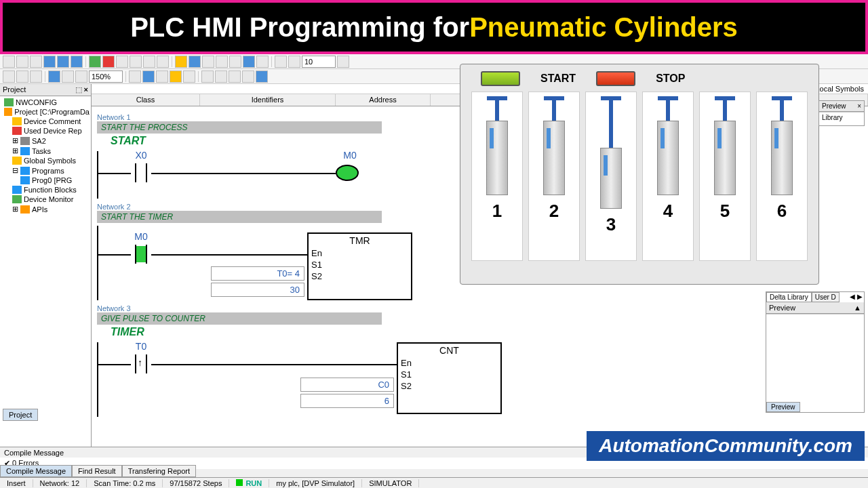  I want to click on delete-icon, so click(248, 77).